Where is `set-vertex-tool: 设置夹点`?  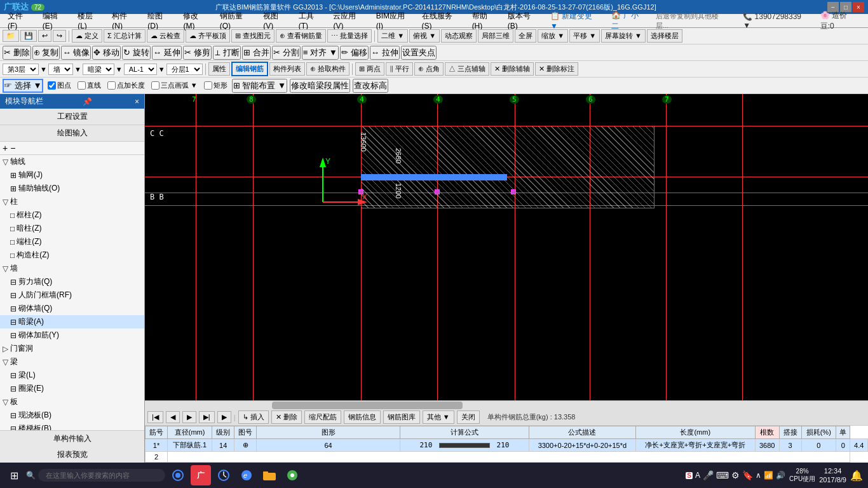
set-vertex-tool: 设置夹点 is located at coordinates (419, 53).